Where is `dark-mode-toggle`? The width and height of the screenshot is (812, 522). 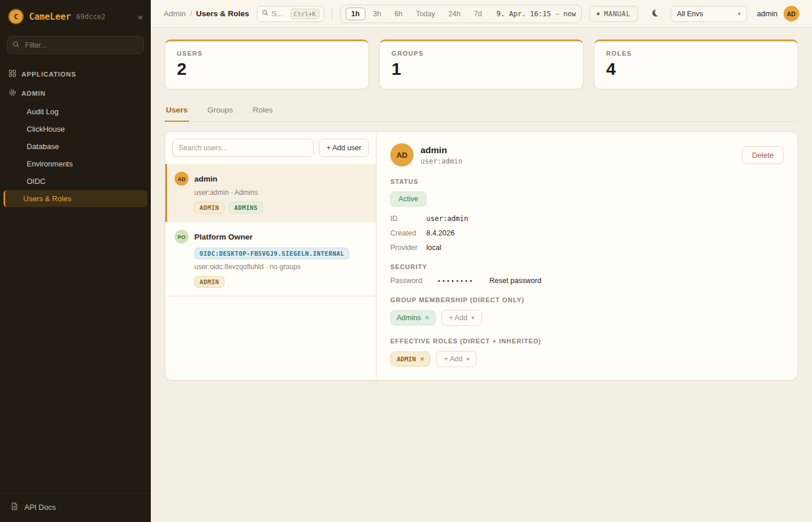
dark-mode-toggle is located at coordinates (654, 14).